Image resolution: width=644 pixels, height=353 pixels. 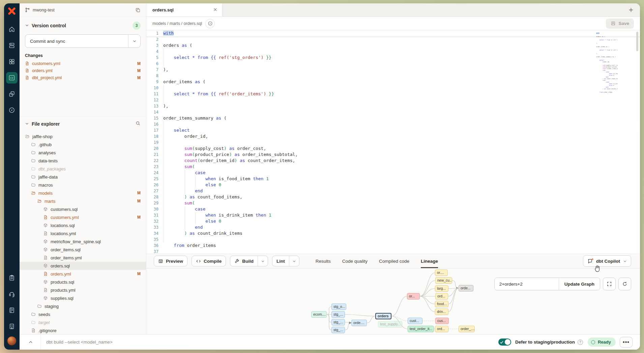 What do you see at coordinates (83, 322) in the screenshot?
I see `tree-item-target: target` at bounding box center [83, 322].